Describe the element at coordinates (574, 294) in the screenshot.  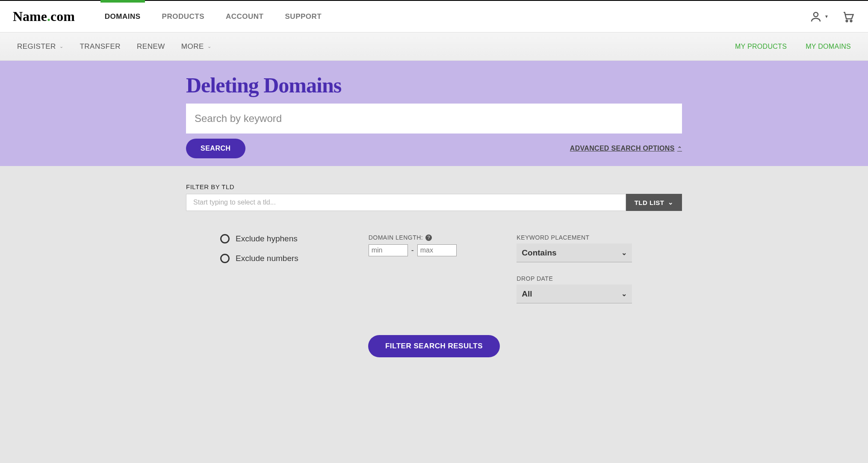
I see `drop-date-select: All ⌄` at that location.